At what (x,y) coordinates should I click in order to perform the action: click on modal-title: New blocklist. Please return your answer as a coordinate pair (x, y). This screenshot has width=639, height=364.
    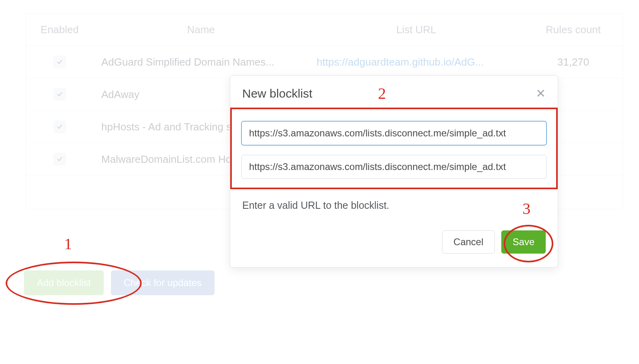
    Looking at the image, I should click on (277, 94).